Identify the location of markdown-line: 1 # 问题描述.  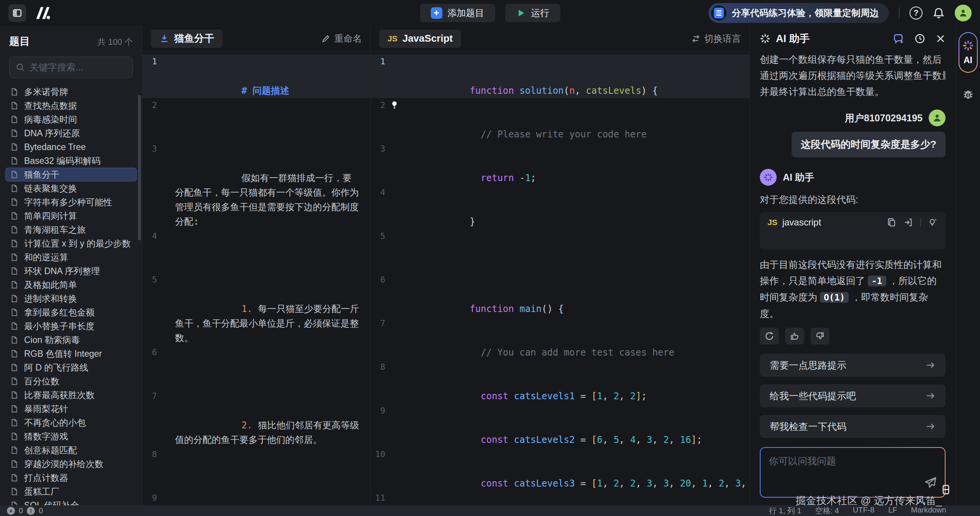
(257, 76).